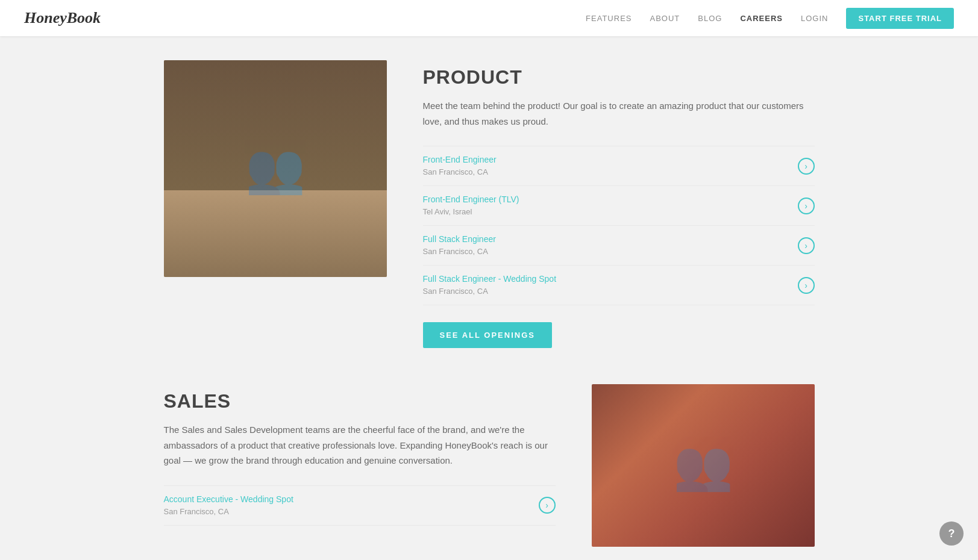 The width and height of the screenshot is (978, 560). Describe the element at coordinates (610, 160) in the screenshot. I see `job-title-frontend-engineer: Front-End Engineer` at that location.